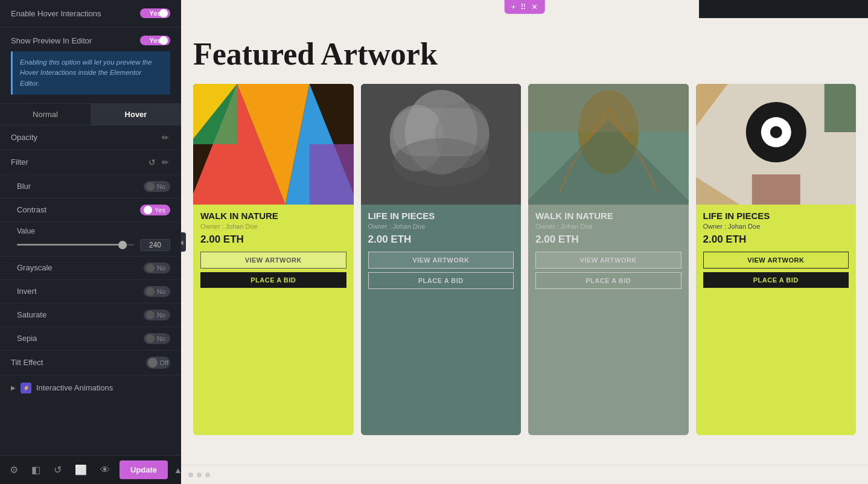 This screenshot has height=484, width=868. I want to click on card-owner-2: Owner : Johan Doe, so click(441, 226).